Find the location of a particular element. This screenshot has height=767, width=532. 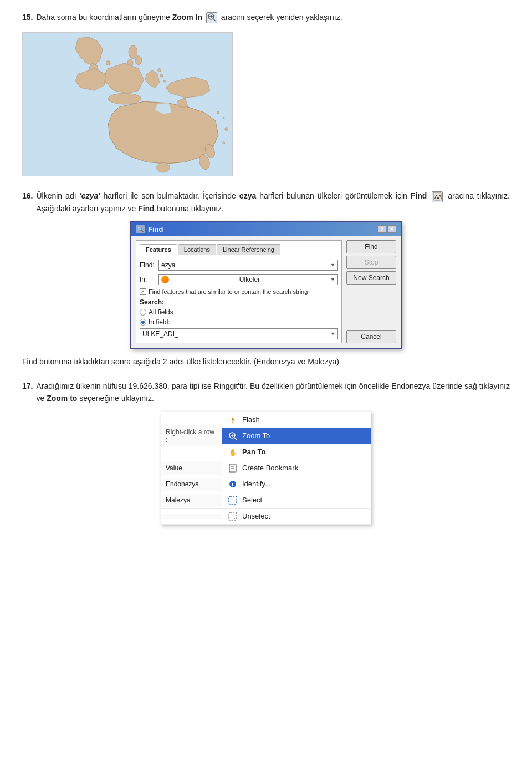

step-15-text-after: aracını seçerek yeniden yaklaşınız. is located at coordinates (282, 17).